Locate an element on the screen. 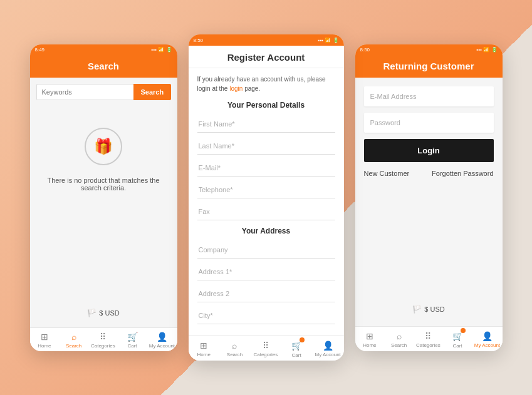 The height and width of the screenshot is (395, 532). status-icons-2: ▪▪▪ 📶 🔋 is located at coordinates (328, 40).